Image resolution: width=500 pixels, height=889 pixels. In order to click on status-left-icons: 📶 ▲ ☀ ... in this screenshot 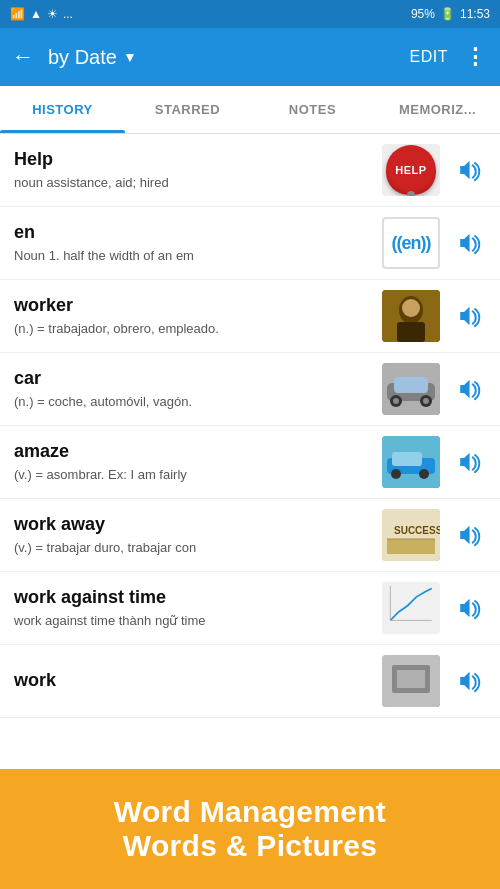, I will do `click(42, 14)`.